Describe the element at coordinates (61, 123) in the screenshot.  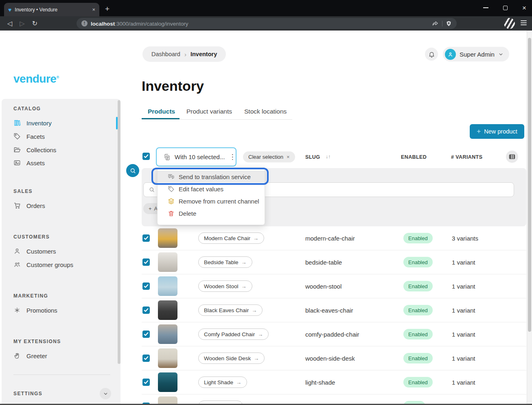
I see `sidebar-item-inventory: Inventory` at that location.